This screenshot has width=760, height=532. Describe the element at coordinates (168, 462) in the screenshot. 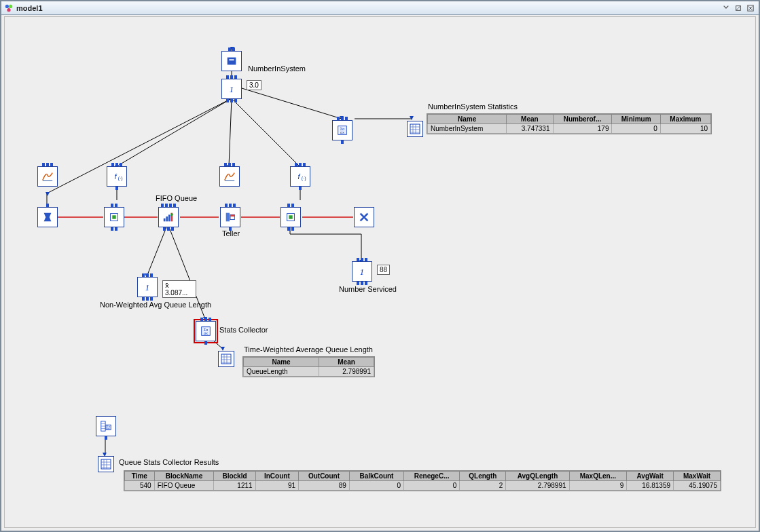

I see `queue-stats-title: Queue Stats Collector Results` at that location.